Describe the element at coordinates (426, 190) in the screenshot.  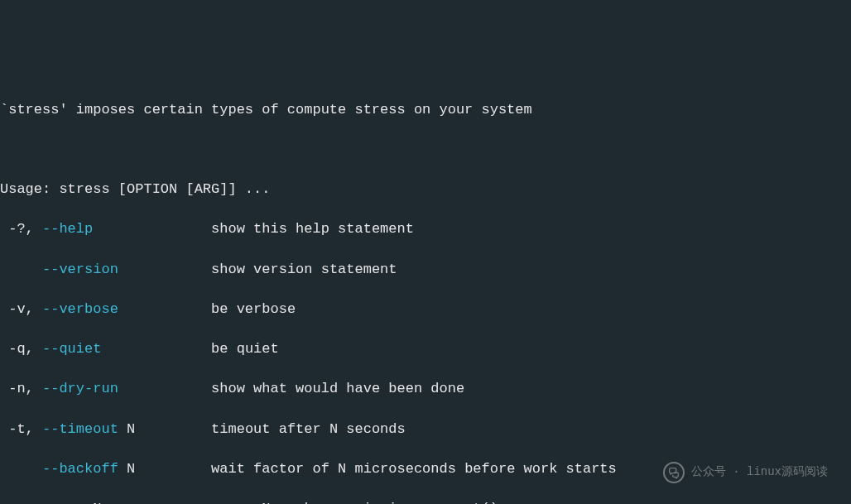
I see `usage-line: Usage: stress [OPTION [ARG]] ...` at that location.